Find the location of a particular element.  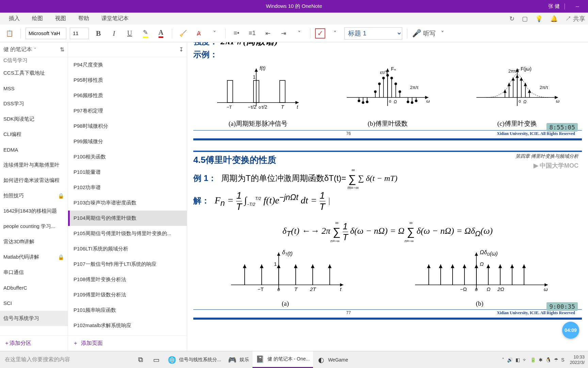

sort-pages-icon: ↧ is located at coordinates (181, 50).